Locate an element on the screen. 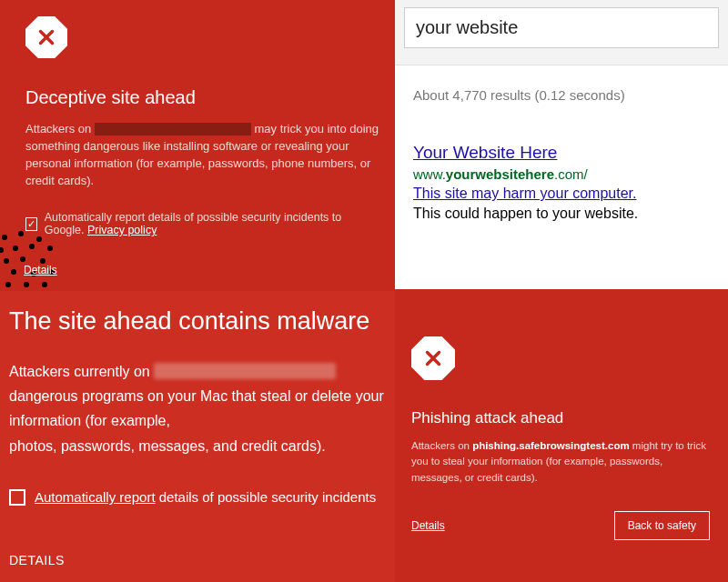  auto-report-row-2: Automatically report details of possible… is located at coordinates (207, 497).